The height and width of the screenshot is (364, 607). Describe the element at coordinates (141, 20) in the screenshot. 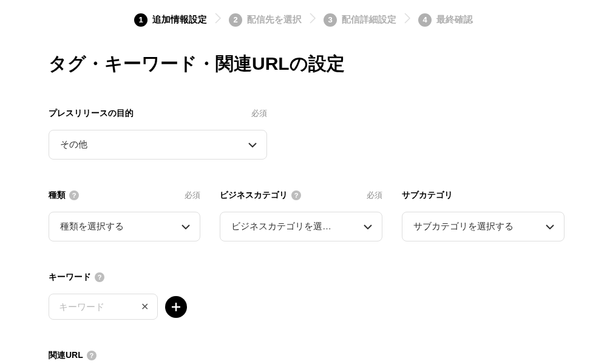

I see `step-num-1: 1` at that location.